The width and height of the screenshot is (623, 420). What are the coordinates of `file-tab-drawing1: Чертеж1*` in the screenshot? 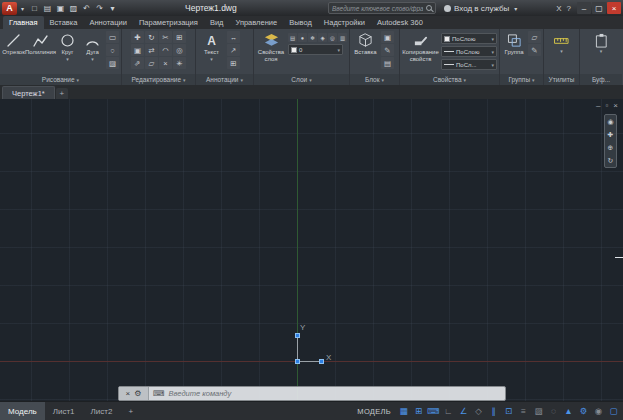 It's located at (28, 92).